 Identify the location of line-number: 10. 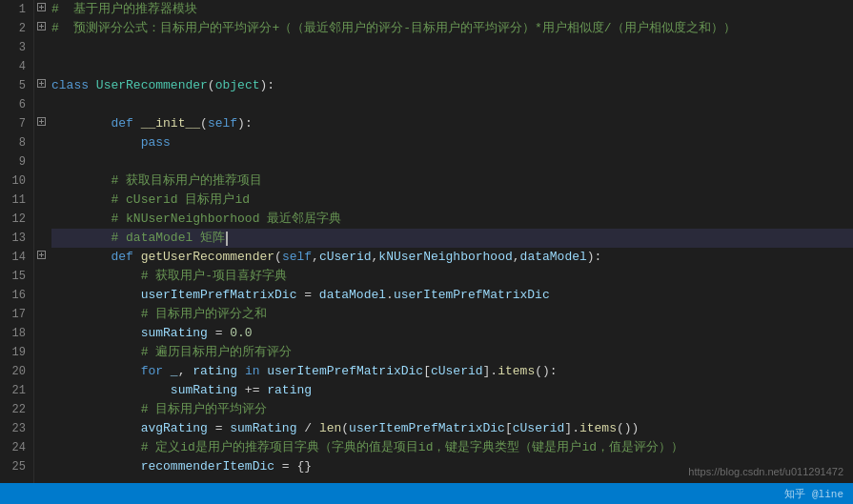
(17, 181).